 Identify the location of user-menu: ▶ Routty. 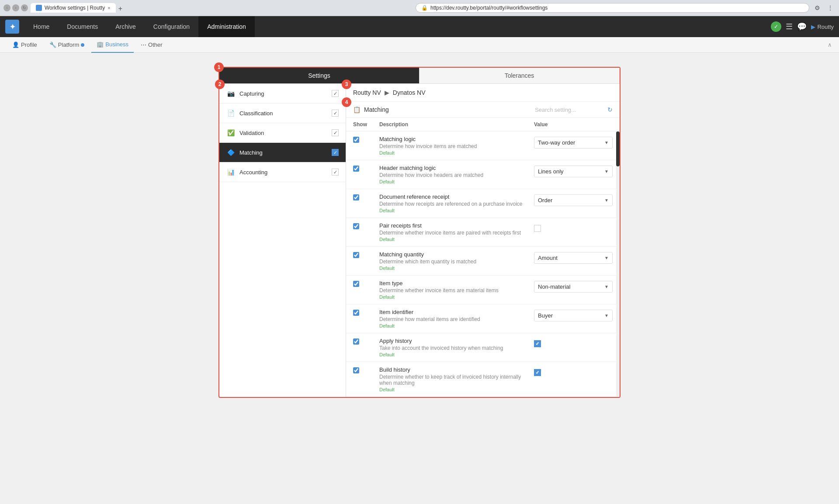
(822, 27).